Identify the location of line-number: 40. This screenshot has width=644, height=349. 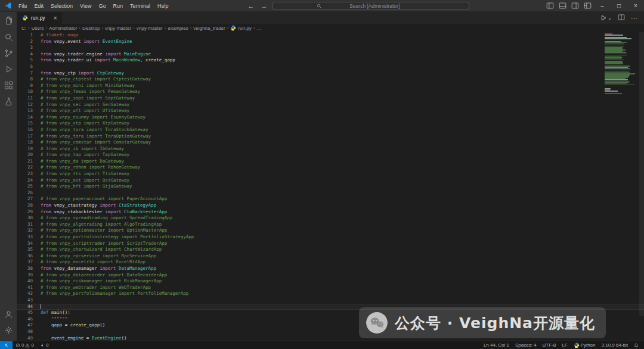
(29, 281).